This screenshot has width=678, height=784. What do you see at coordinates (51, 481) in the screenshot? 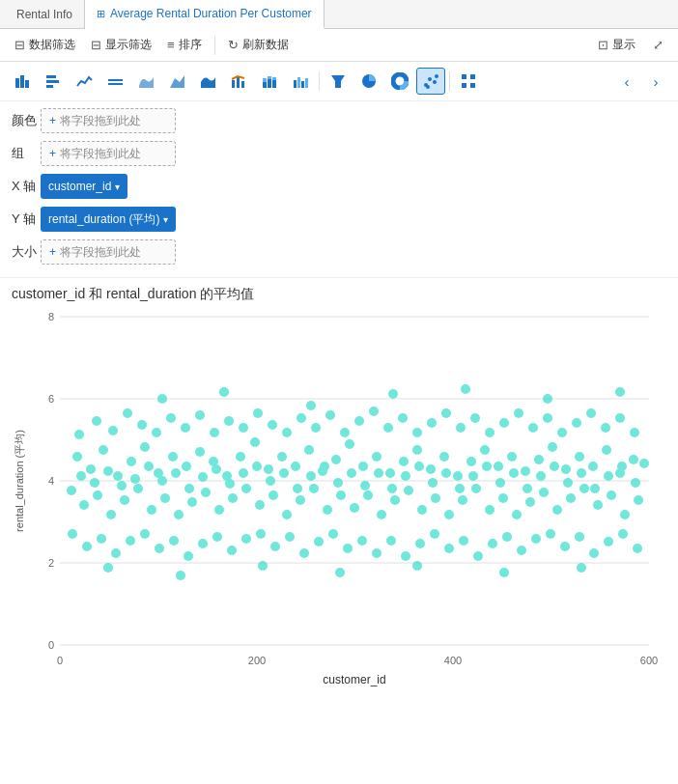
I see `svg-text: 4` at bounding box center [51, 481].